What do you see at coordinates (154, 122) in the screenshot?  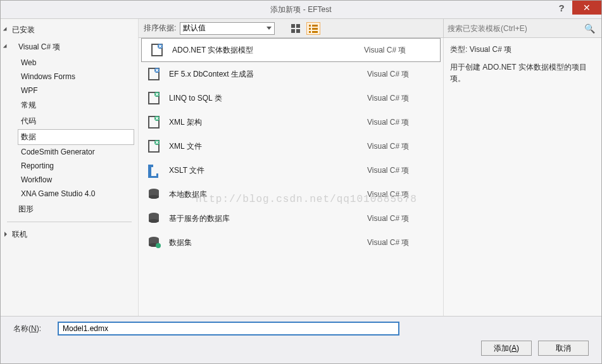 I see `xsd-icon` at bounding box center [154, 122].